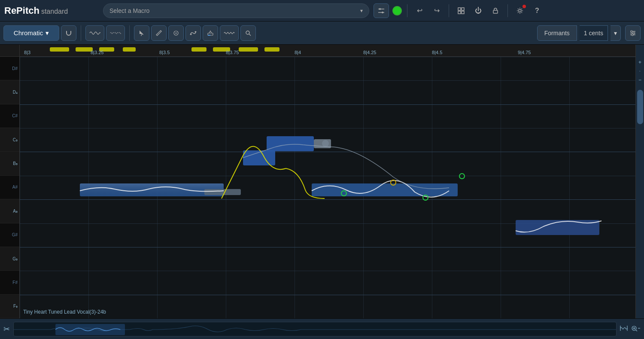 This screenshot has height=339, width=644. I want to click on mixer-icon, so click(633, 33).